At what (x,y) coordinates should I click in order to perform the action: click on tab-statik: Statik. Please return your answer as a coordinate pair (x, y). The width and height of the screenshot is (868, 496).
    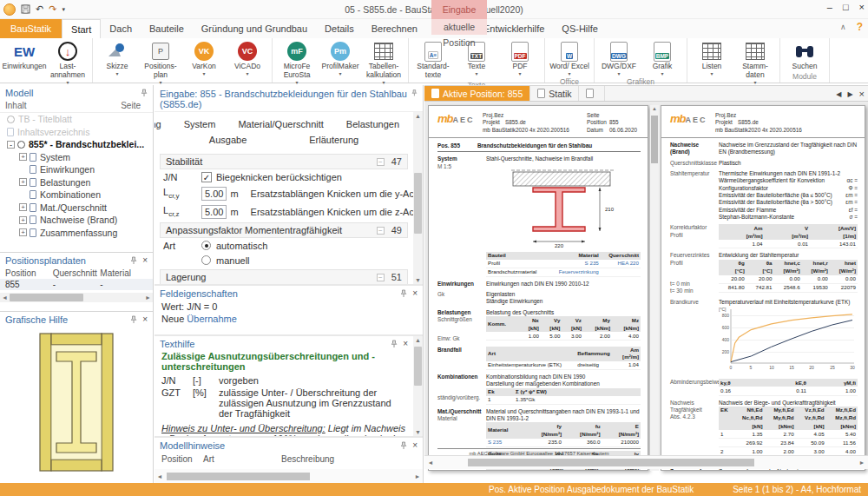
    Looking at the image, I should click on (555, 94).